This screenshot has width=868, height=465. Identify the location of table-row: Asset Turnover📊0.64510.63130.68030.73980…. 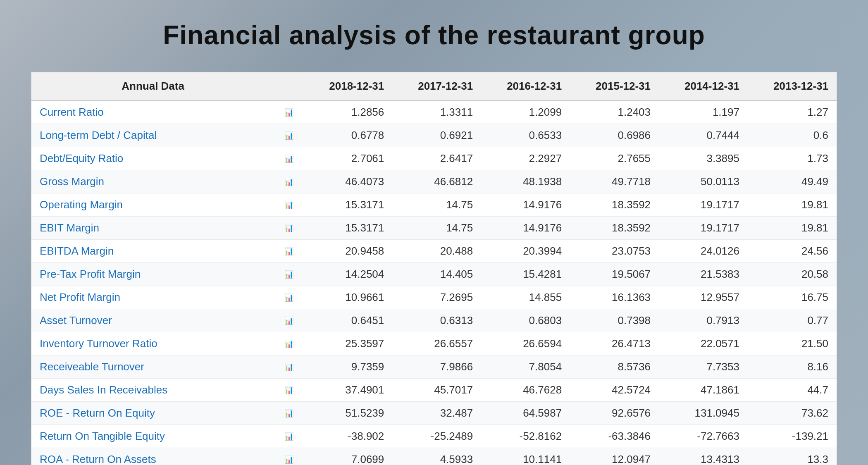
(434, 321).